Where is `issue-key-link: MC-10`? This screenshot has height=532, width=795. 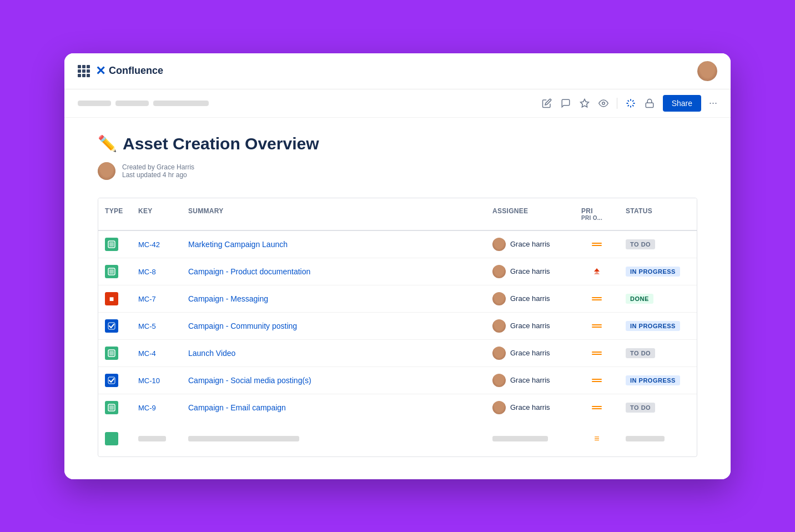
issue-key-link: MC-10 is located at coordinates (149, 381).